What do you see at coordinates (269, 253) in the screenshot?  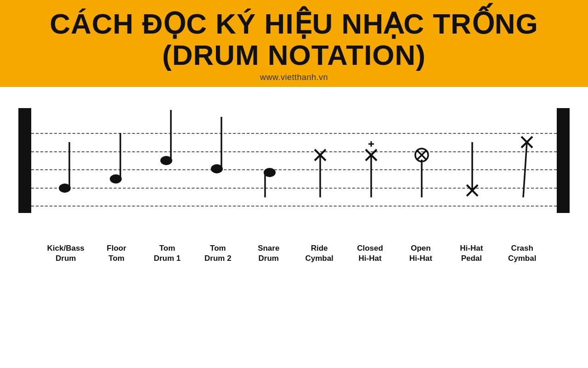 I see `label-snare: Snare Drum` at bounding box center [269, 253].